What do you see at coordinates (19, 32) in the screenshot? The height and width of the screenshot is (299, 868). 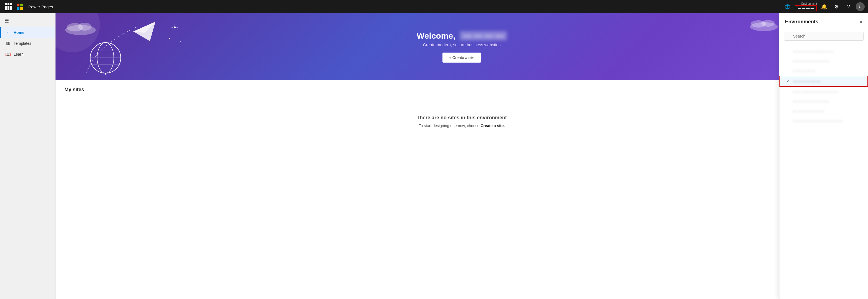 I see `sidebar-item-home-label: Home` at bounding box center [19, 32].